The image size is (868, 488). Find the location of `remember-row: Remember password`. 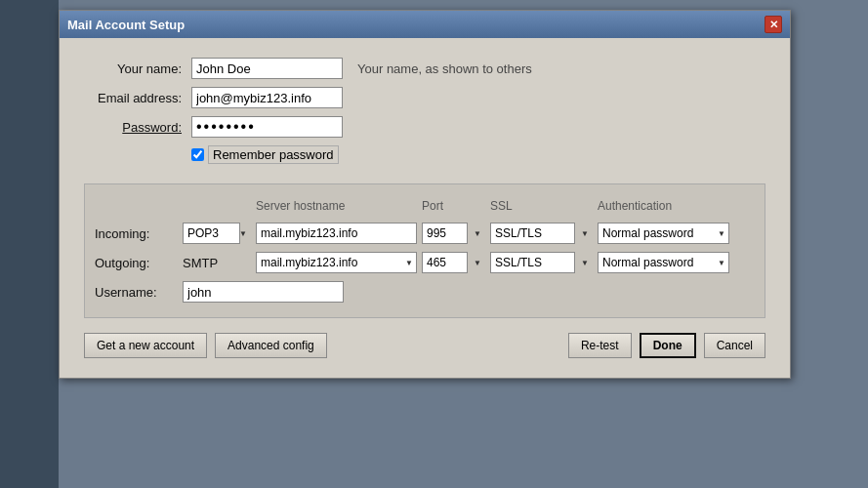

remember-row: Remember password is located at coordinates (478, 154).